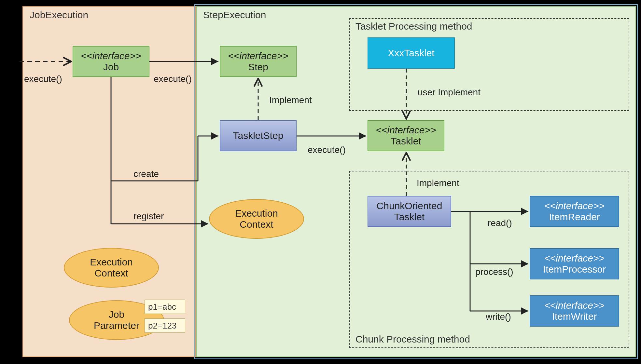 The width and height of the screenshot is (641, 364). Describe the element at coordinates (575, 317) in the screenshot. I see `item-writer-name: ItemWriter` at that location.